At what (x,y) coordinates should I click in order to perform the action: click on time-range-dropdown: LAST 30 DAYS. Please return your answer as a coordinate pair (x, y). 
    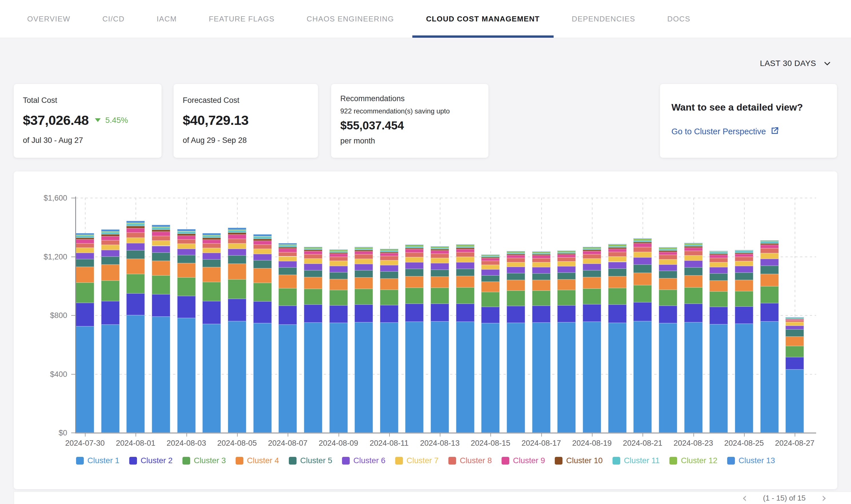
    Looking at the image, I should click on (796, 64).